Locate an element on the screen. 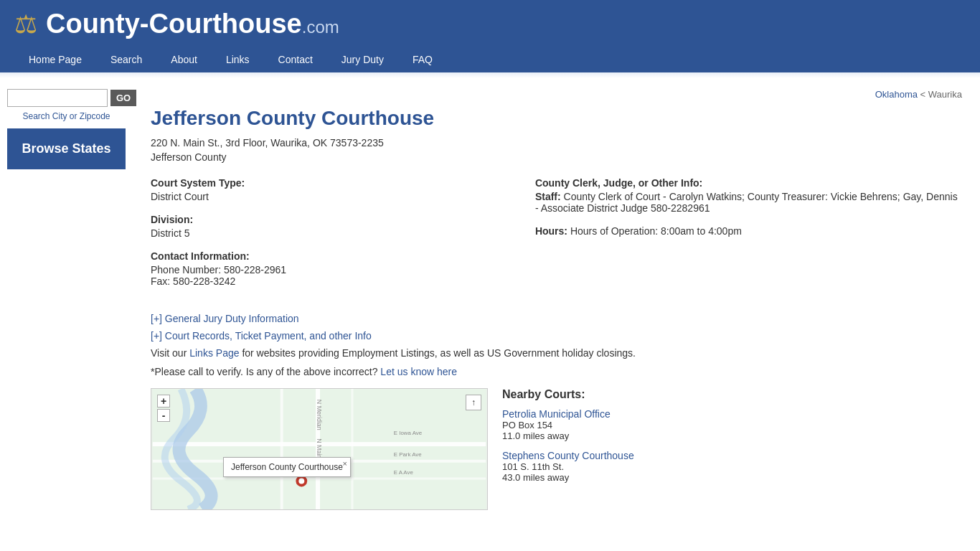 This screenshot has width=980, height=551. site-title-com: .com is located at coordinates (321, 27).